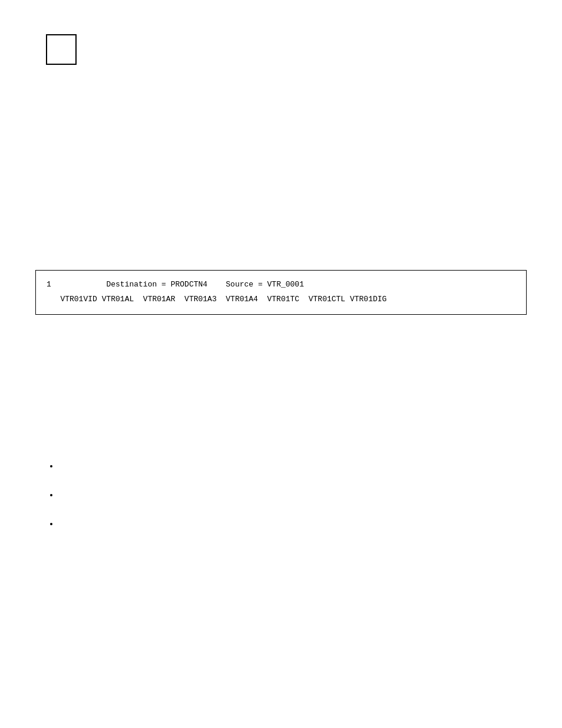 The width and height of the screenshot is (562, 728). Describe the element at coordinates (79, 285) in the screenshot. I see `line1-spacer` at that location.